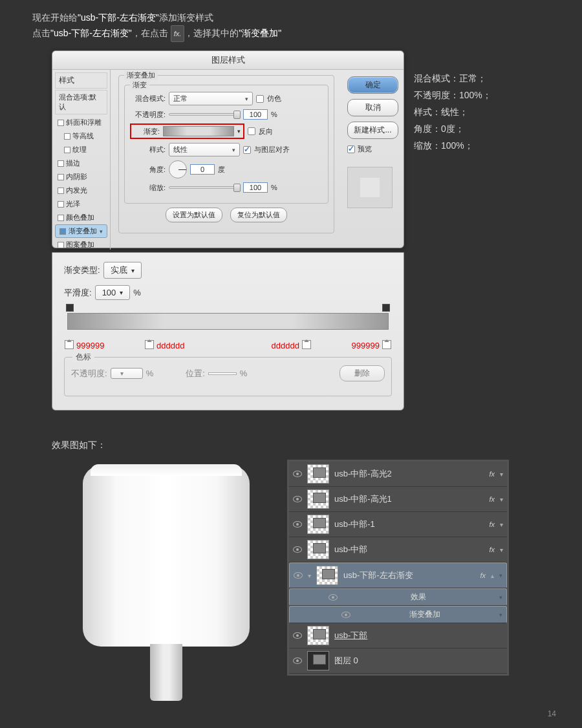  Describe the element at coordinates (398, 614) in the screenshot. I see `layer-effect-gradient: 渐变叠加` at that location.